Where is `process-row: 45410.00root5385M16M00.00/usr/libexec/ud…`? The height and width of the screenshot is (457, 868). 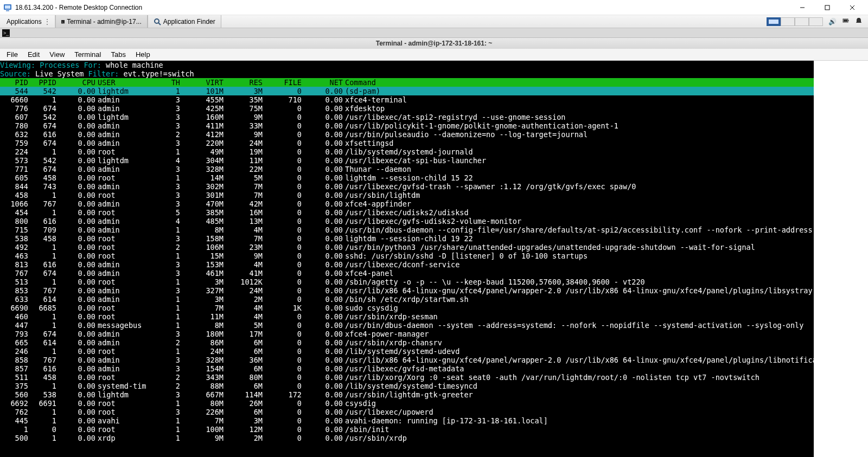
process-row: 45410.00root5385M16M00.00/usr/libexec/ud… is located at coordinates (407, 213).